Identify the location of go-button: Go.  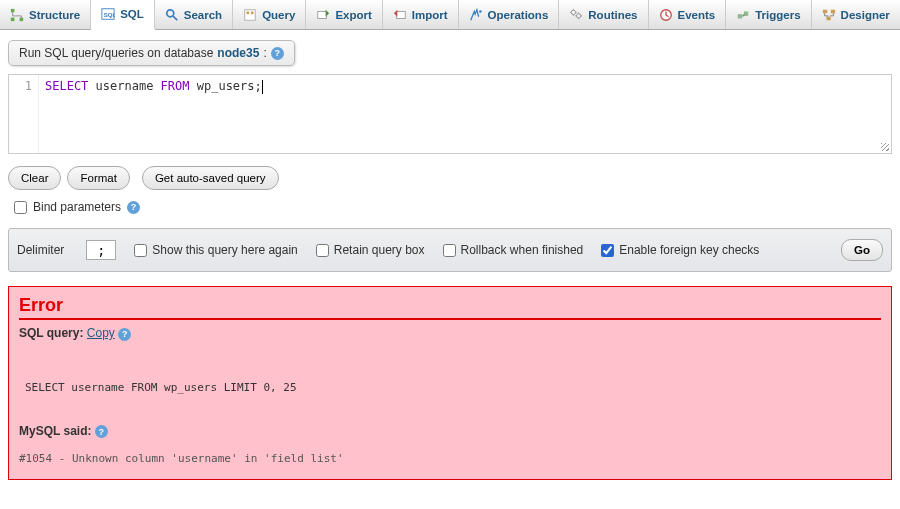
(862, 250).